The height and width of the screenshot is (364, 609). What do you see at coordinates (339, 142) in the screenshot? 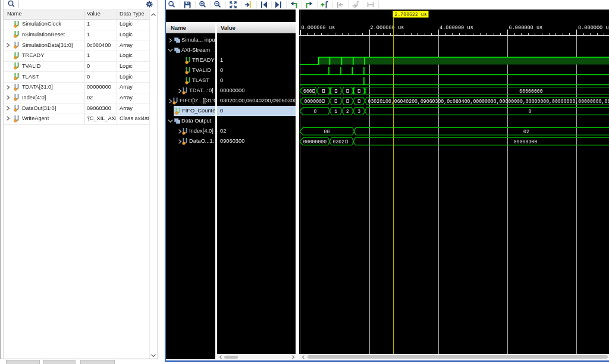
I see `svg-text: 0302` at bounding box center [339, 142].